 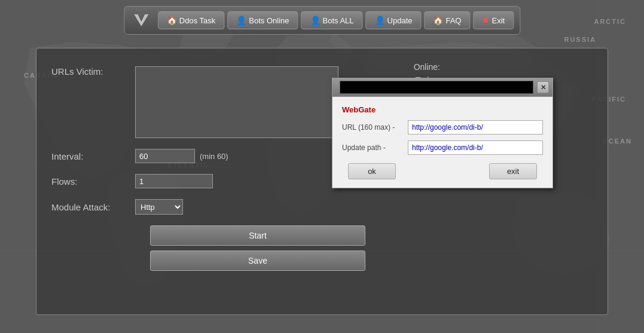 I want to click on dialog-ok-button: ok, so click(x=372, y=171).